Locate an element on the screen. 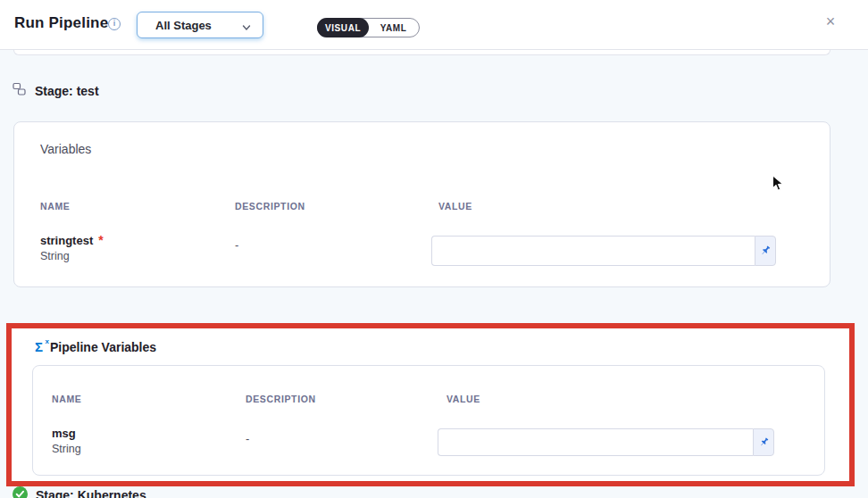 The width and height of the screenshot is (868, 498). stage-test-label: Stage: test is located at coordinates (67, 91).